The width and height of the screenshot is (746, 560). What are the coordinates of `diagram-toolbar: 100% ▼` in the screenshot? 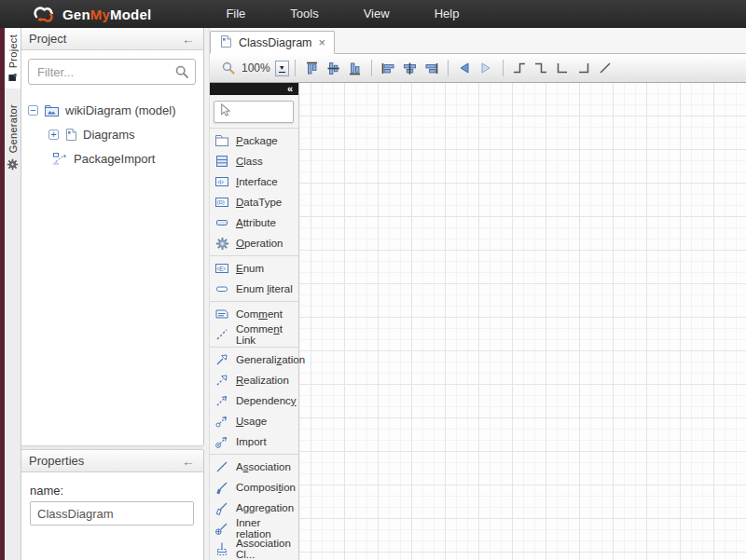 It's located at (477, 69).